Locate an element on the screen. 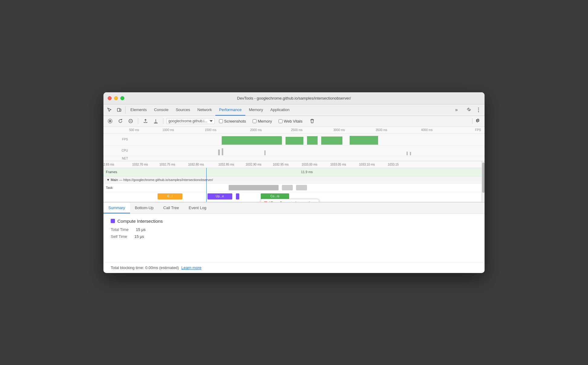 The image size is (588, 365). frame-duration: 11.9 ms is located at coordinates (307, 172).